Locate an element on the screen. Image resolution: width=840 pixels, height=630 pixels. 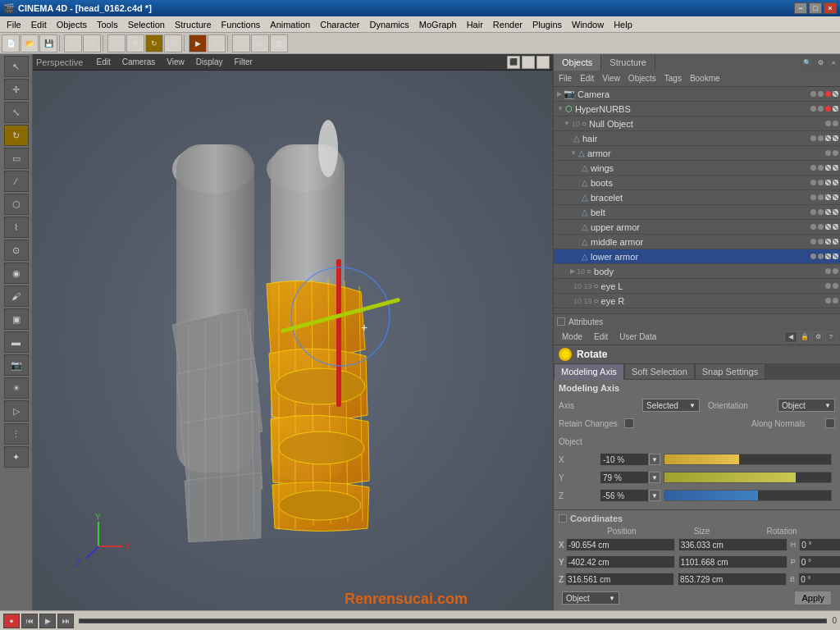
list-item-selected: △ lower armor is located at coordinates (697, 257).